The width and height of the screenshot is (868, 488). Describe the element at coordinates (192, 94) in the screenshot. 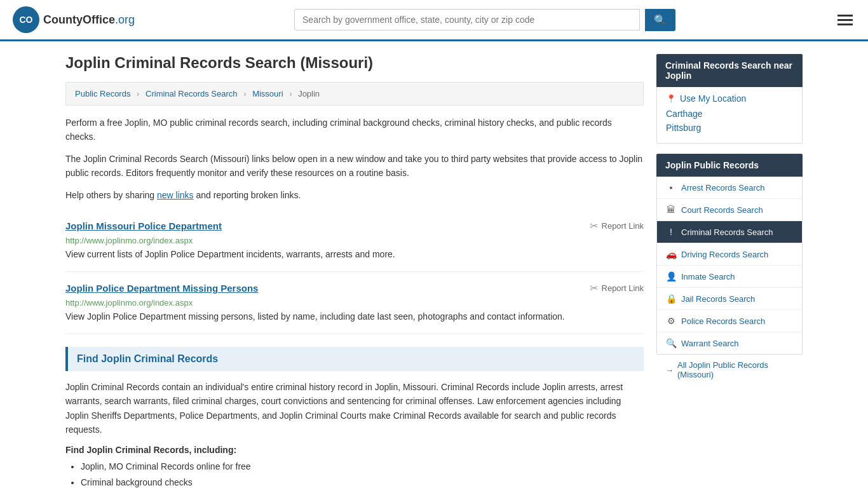

I see `breadcrumb-criminal-records: Criminal Records Search` at that location.